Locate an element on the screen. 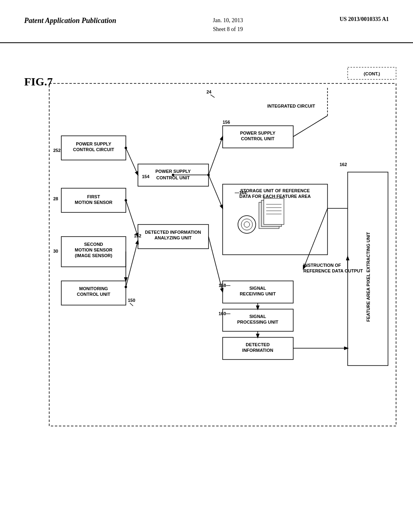 This screenshot has width=413, height=532. svg-text: 162 is located at coordinates (343, 164).